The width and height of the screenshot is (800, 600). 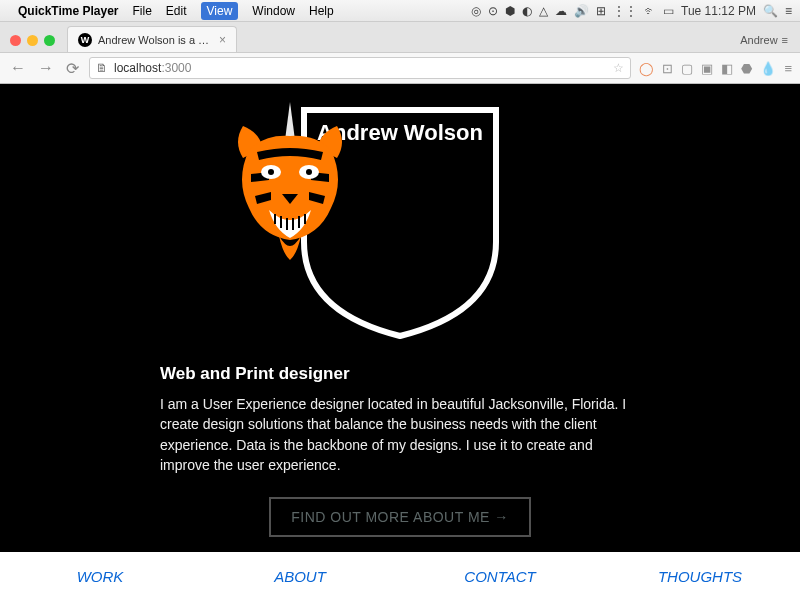 I want to click on browser-toolbar: ← → ⟳ 🗎 localhost :3000 ☆ ◯ ⊡ ▢ ▣ ◧ ⬣ 💧 …, so click(x=400, y=68).